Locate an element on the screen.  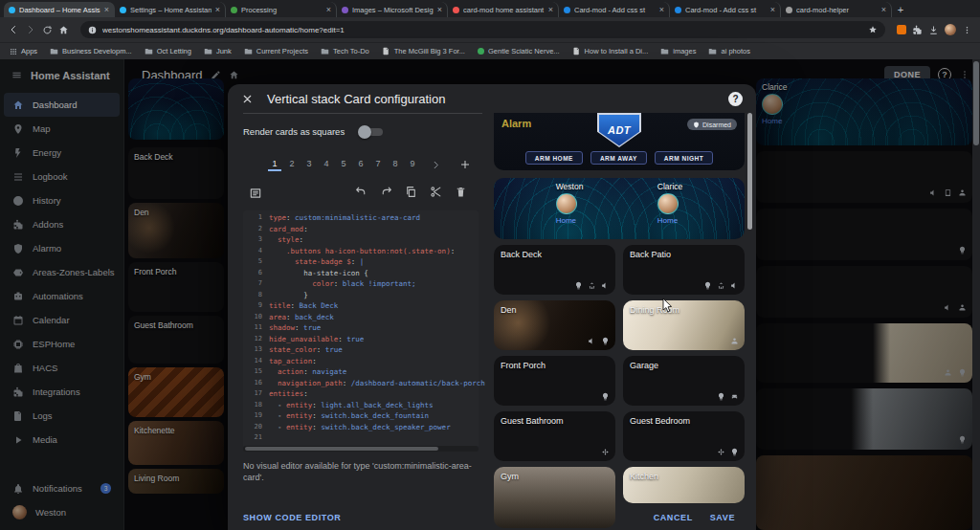
area-card-front-porch: Front Porch is located at coordinates (555, 381).